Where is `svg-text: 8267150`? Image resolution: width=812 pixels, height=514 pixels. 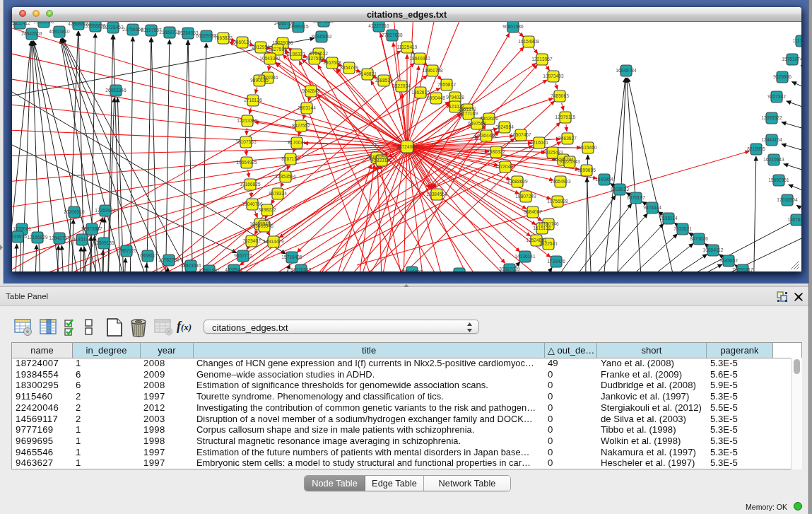
svg-text: 8267150 is located at coordinates (290, 158).